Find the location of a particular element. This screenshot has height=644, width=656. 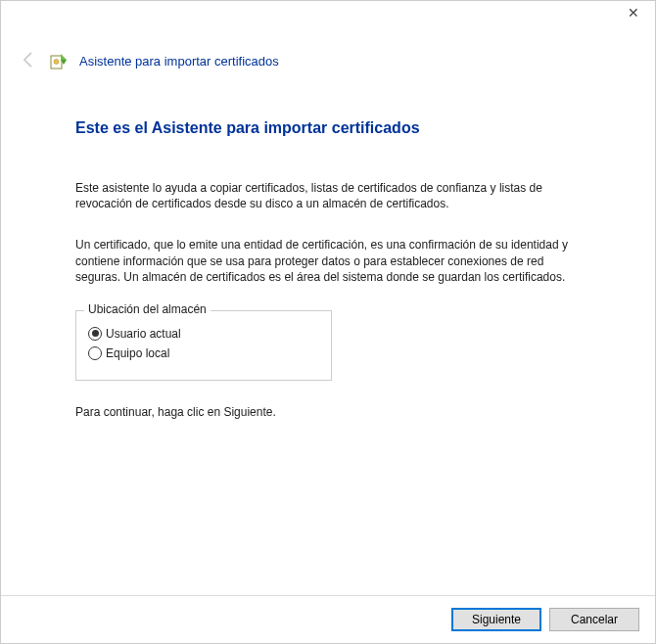

radio-local-machine-label: Equipo local is located at coordinates (137, 353).